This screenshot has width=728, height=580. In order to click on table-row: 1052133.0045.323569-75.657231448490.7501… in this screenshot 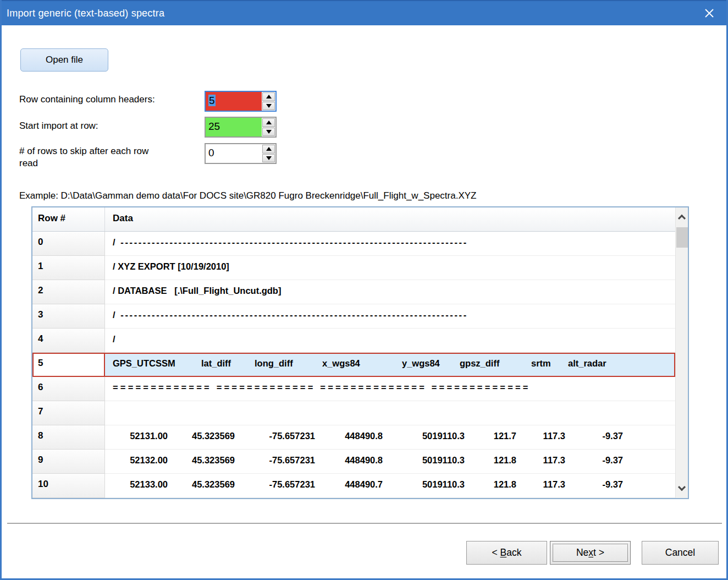, I will do `click(354, 486)`.